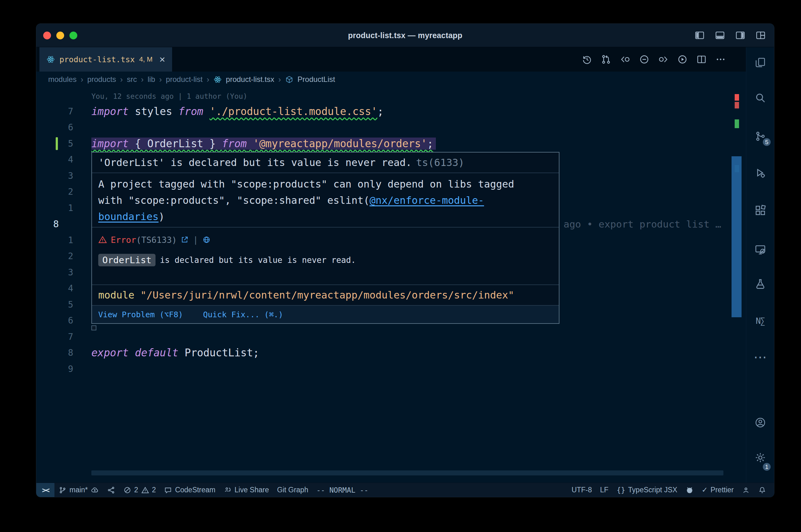  What do you see at coordinates (47, 35) in the screenshot?
I see `close-window-button` at bounding box center [47, 35].